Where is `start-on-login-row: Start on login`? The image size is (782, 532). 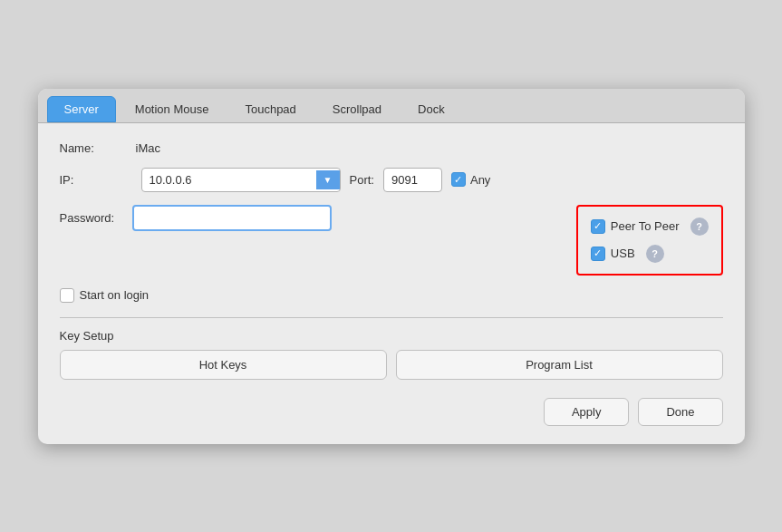 start-on-login-row: Start on login is located at coordinates (391, 295).